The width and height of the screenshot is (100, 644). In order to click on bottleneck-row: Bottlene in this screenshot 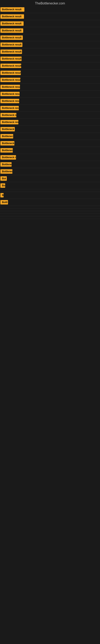, I will do `click(50, 164)`.